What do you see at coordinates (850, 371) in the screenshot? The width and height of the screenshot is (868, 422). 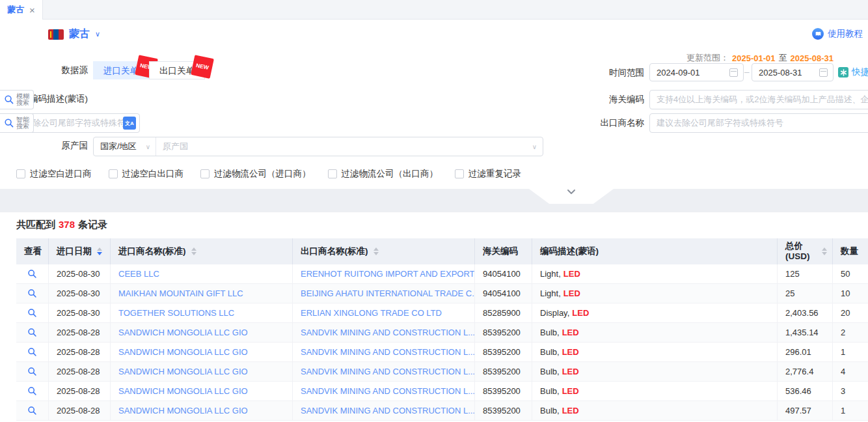 I see `cell-quantity: 4` at bounding box center [850, 371].